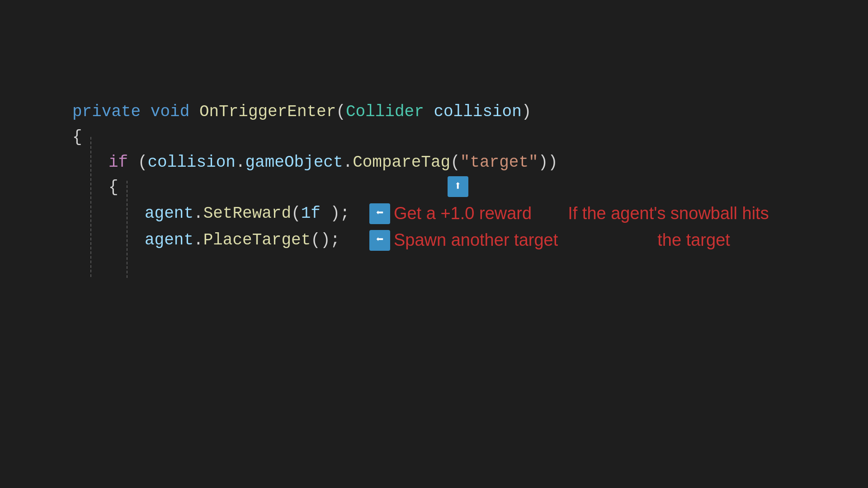 This screenshot has height=488, width=868. What do you see at coordinates (380, 214) in the screenshot?
I see `left-arrow-icon-1: ⬅` at bounding box center [380, 214].